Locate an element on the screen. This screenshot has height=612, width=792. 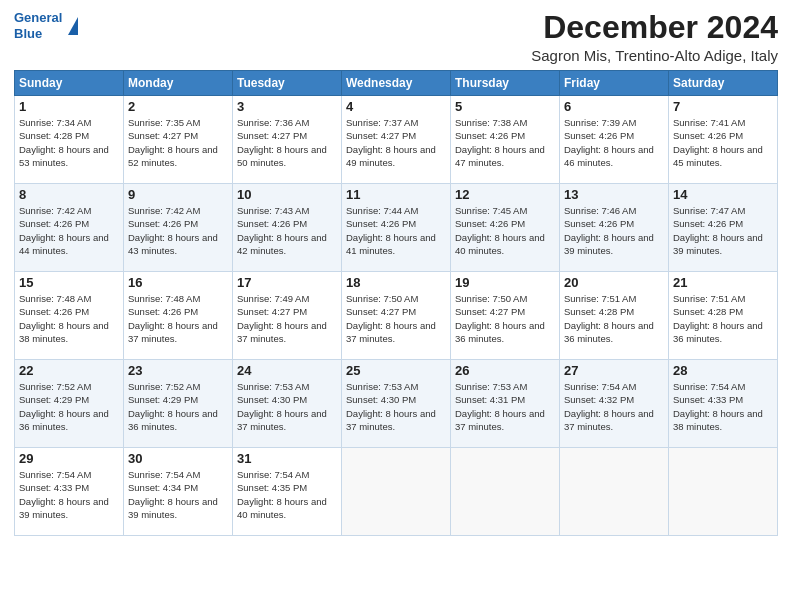
table-row: 16Sunrise: 7:48 AMSunset: 4:26 PMDayligh… is located at coordinates (178, 316).